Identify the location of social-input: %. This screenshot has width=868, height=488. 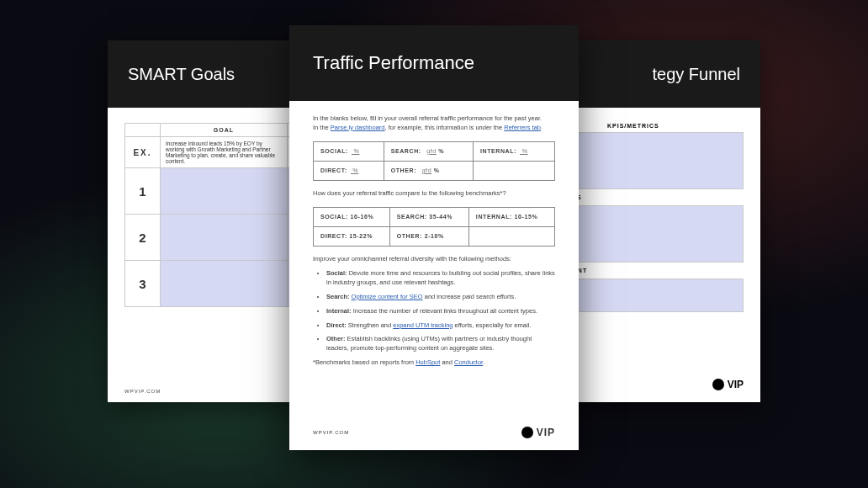
(355, 151).